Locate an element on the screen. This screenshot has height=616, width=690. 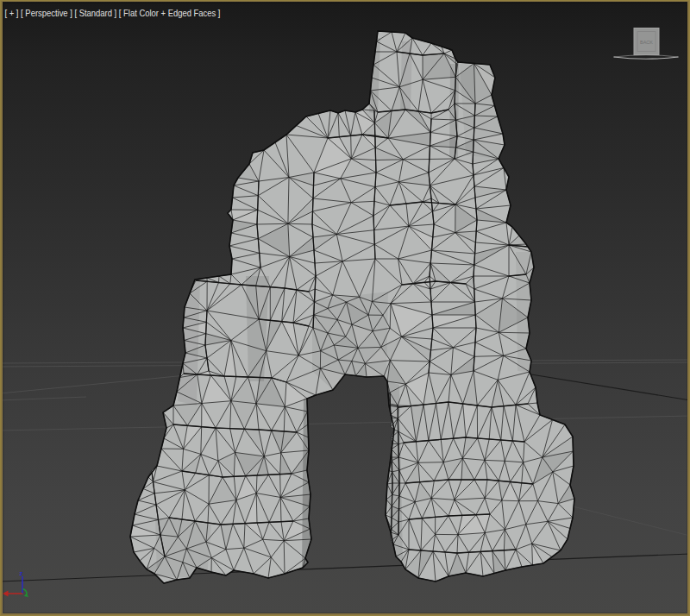
svg-text: z is located at coordinates (22, 573).